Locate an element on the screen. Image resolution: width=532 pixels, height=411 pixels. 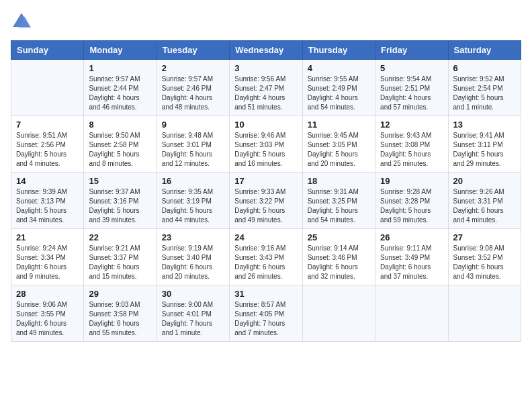
general-blue-icon is located at coordinates (21, 21).